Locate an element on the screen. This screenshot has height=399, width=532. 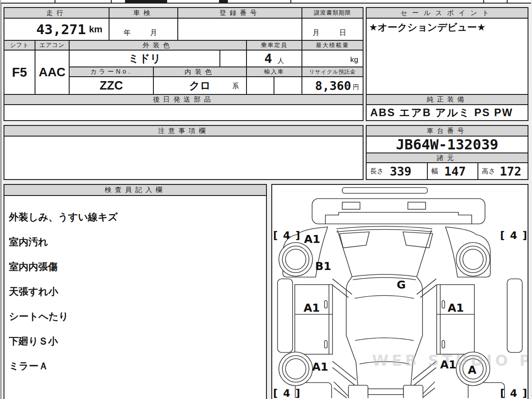
inspector-line: 外装しみ、うすい線キズ is located at coordinates (135, 217).